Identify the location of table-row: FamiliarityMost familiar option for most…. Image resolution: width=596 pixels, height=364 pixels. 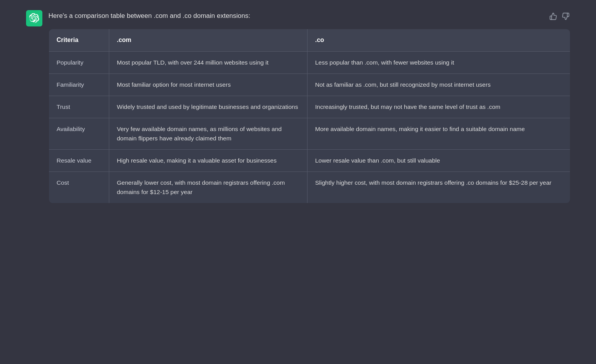
(309, 85).